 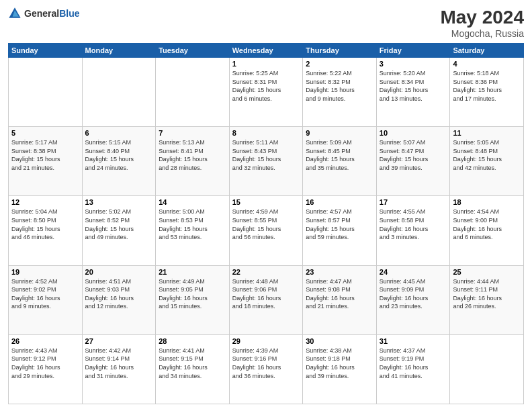 What do you see at coordinates (486, 294) in the screenshot?
I see `day-info: Sunrise: 4:44 AM Sunset: 9:11 PM Dayligh…` at bounding box center [486, 294].